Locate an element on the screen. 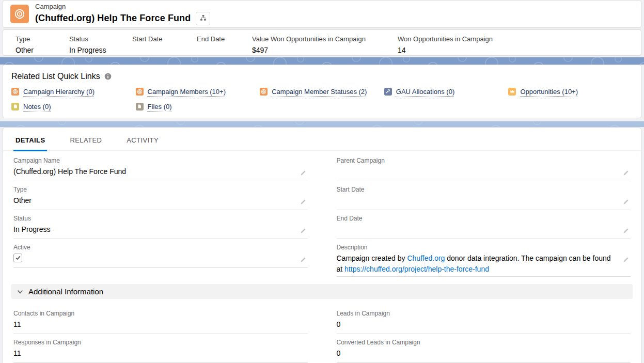 The width and height of the screenshot is (644, 363). edit-start-date-button is located at coordinates (626, 202).